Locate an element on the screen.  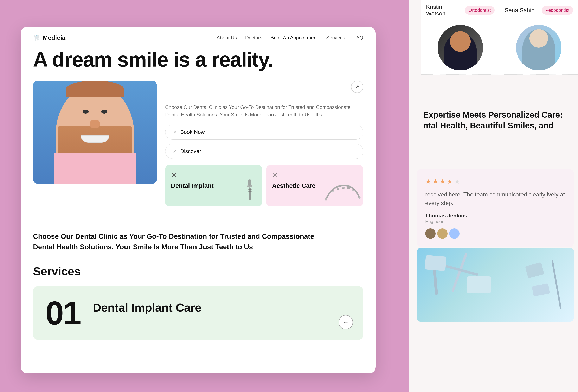
nav-services: Services is located at coordinates (336, 38).